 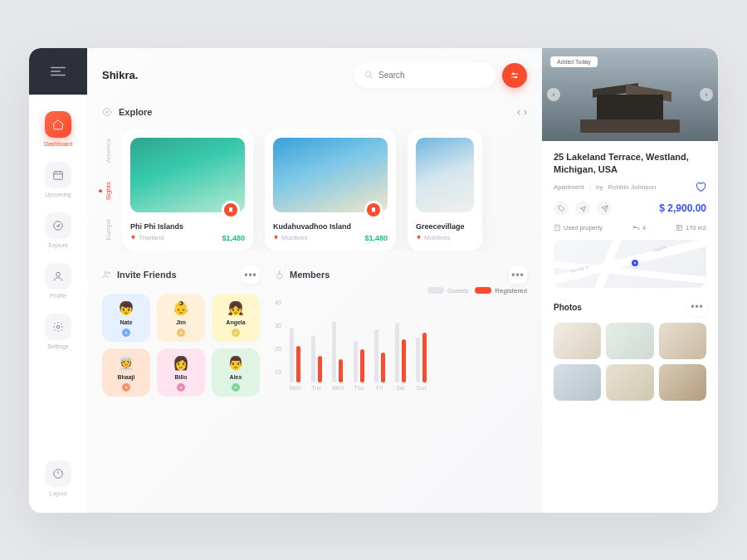 What do you see at coordinates (58, 246) in the screenshot?
I see `nav-label: Explore` at bounding box center [58, 246].